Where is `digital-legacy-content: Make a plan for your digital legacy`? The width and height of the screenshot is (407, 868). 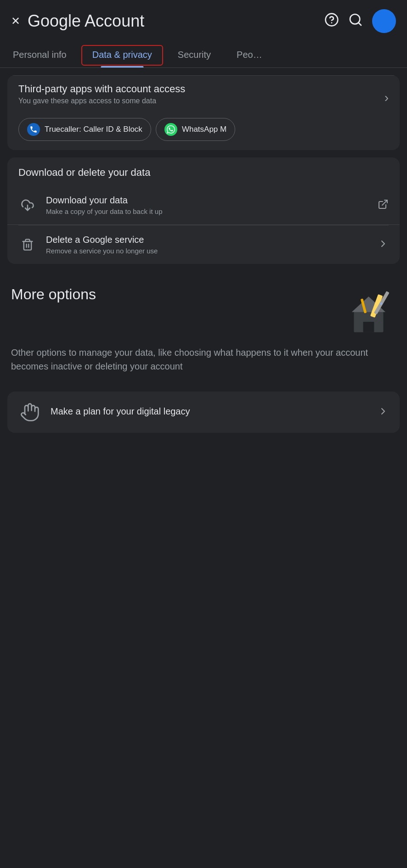 digital-legacy-content: Make a plan for your digital legacy is located at coordinates (209, 412).